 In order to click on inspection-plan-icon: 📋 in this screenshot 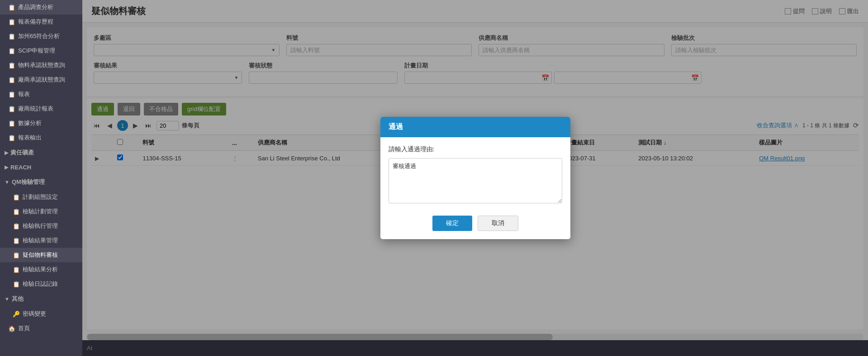, I will do `click(16, 212)`.